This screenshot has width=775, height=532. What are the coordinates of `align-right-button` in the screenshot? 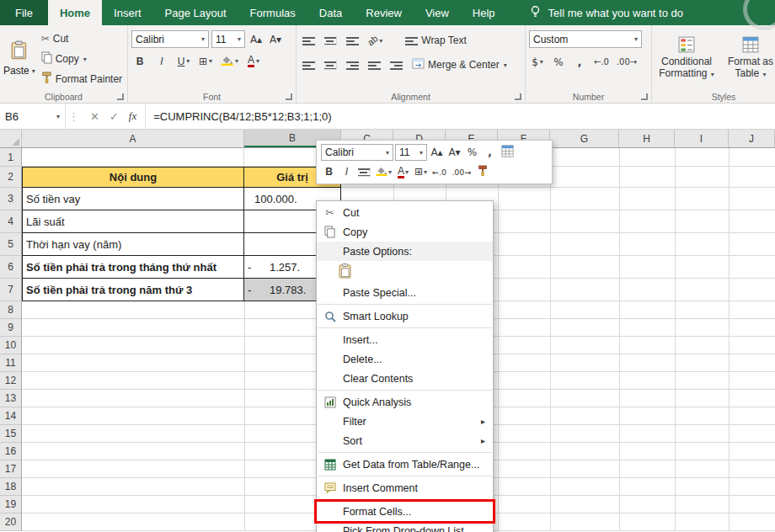 It's located at (352, 66).